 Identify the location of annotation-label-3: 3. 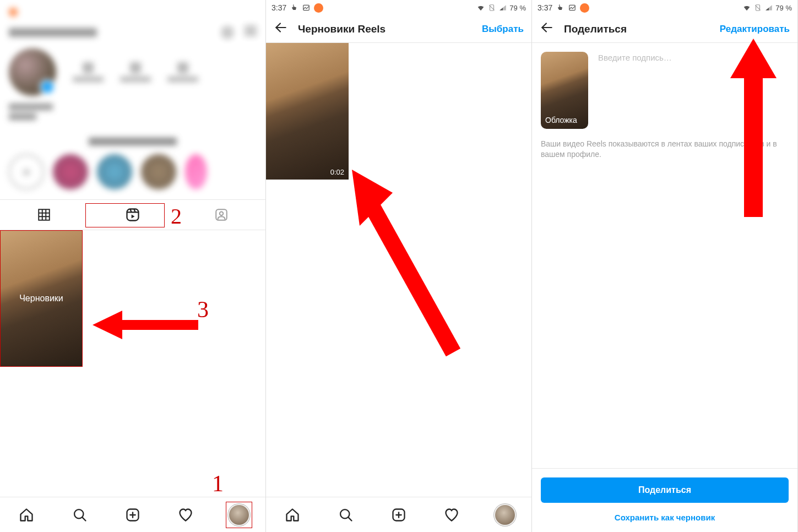
(203, 310).